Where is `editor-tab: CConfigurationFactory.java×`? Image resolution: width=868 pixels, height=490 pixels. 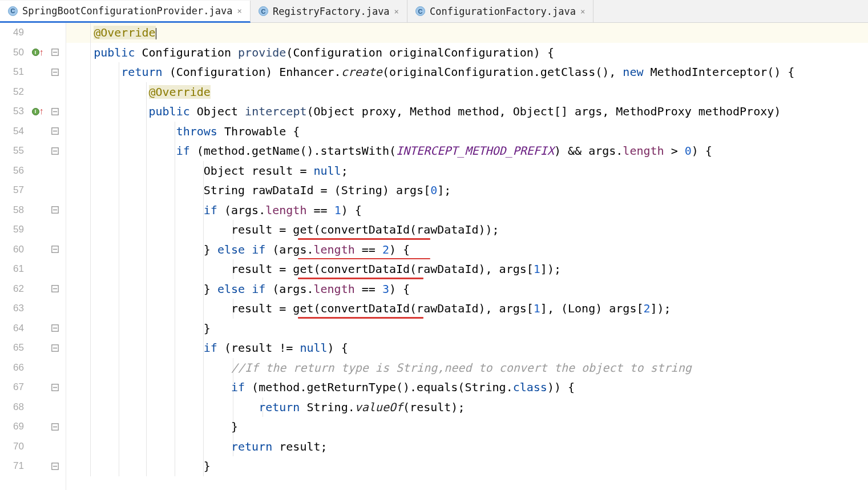
editor-tab: CConfigurationFactory.java× is located at coordinates (500, 11).